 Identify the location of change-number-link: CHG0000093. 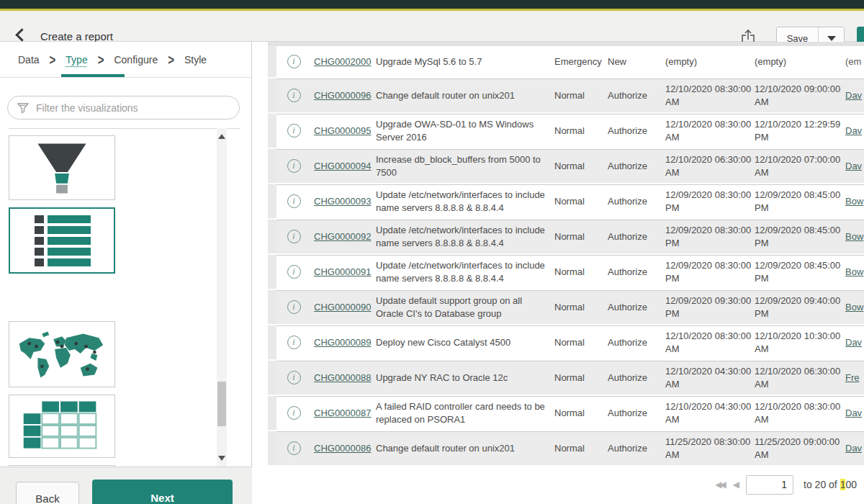
(343, 202).